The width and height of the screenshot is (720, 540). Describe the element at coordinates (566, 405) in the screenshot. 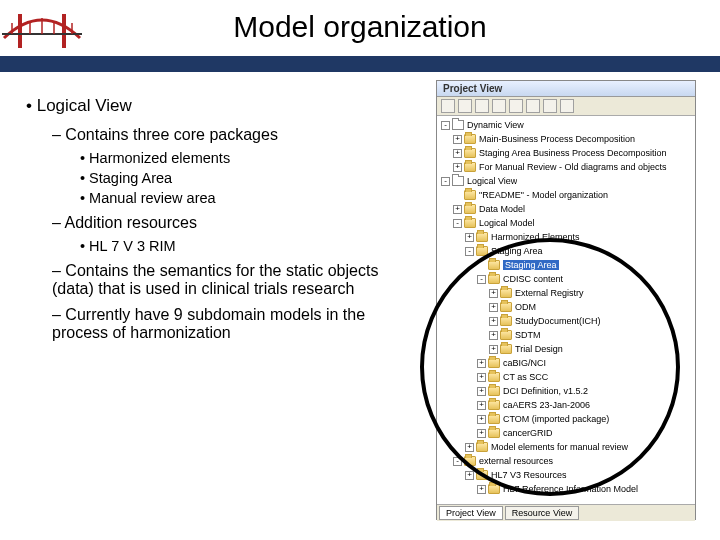

I see `tree-row: +caAERS 23-Jan-2006` at that location.